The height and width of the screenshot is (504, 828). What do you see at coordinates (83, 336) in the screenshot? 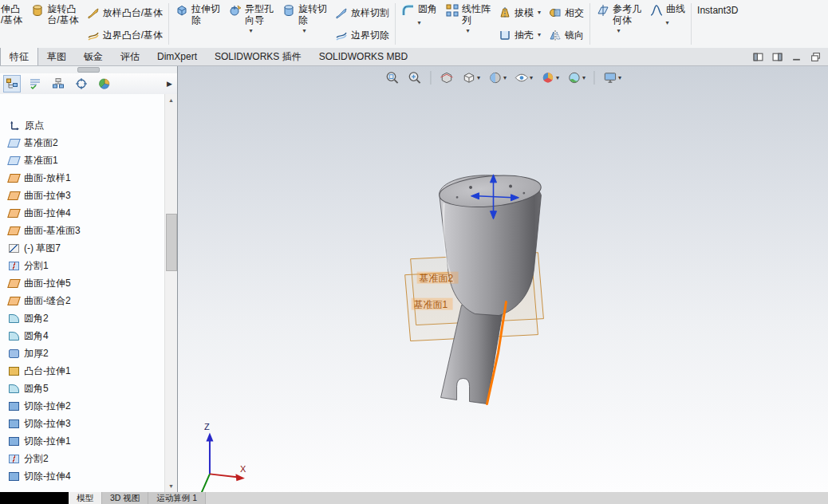
I see `tree-item: 圆角4` at bounding box center [83, 336].